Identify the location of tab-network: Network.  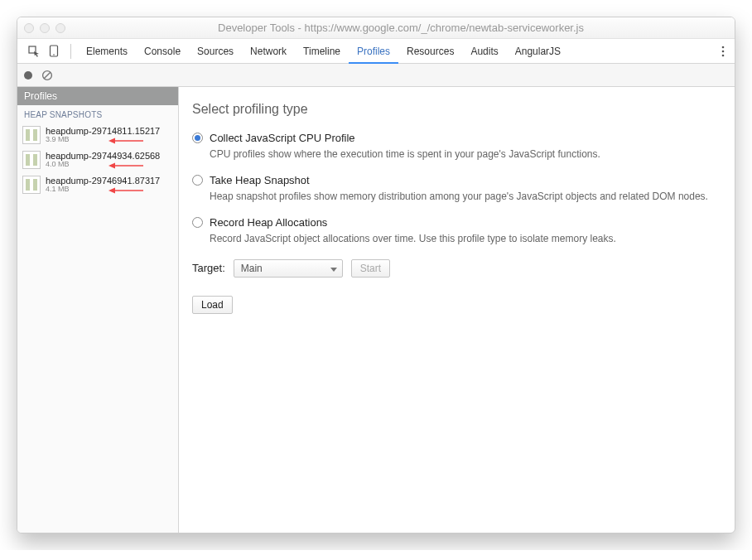
(268, 51).